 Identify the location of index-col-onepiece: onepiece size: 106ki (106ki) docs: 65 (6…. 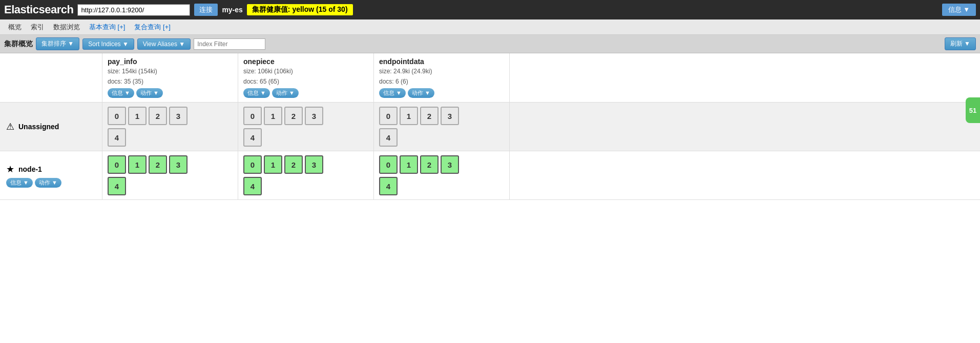
(306, 78).